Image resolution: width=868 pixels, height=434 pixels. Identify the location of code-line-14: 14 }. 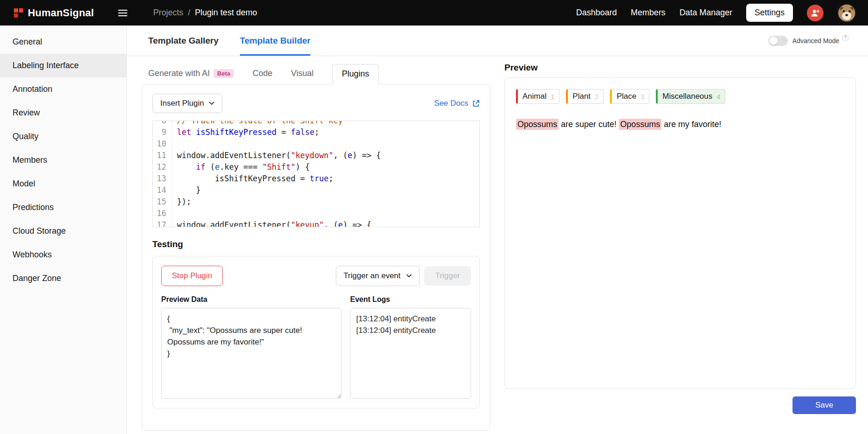
(316, 190).